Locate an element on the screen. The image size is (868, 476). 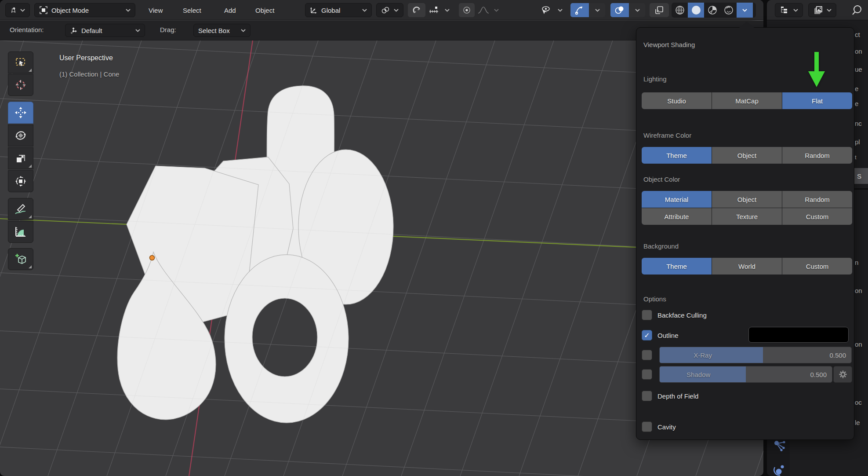
tool-cursor is located at coordinates (21, 85).